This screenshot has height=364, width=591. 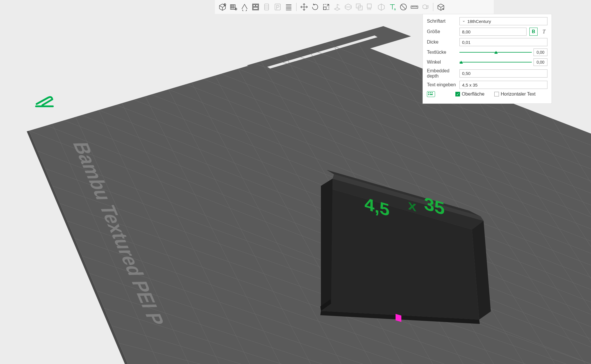 What do you see at coordinates (479, 21) in the screenshot?
I see `font-value: 18thCentury` at bounding box center [479, 21].